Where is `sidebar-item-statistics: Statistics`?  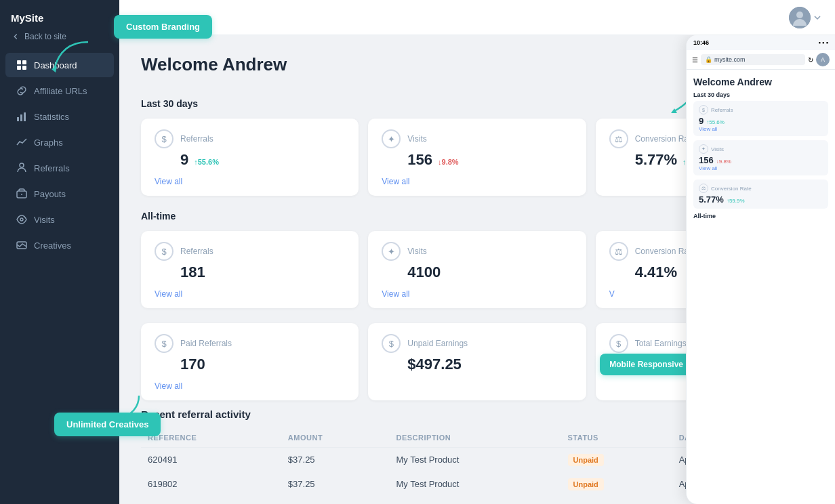 sidebar-item-statistics: Statistics is located at coordinates (60, 117).